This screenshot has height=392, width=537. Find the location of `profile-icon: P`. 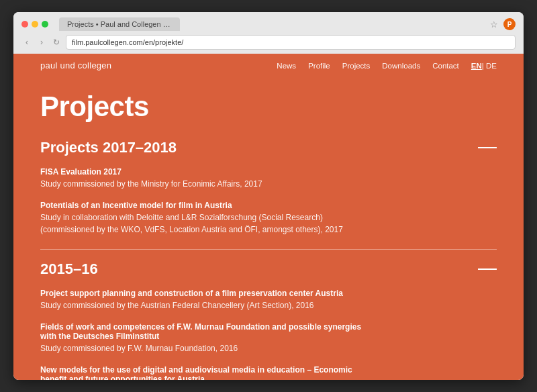

profile-icon: P is located at coordinates (509, 24).